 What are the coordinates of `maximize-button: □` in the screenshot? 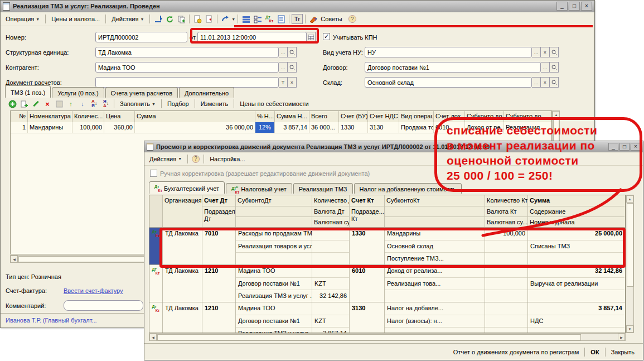 It's located at (574, 6).